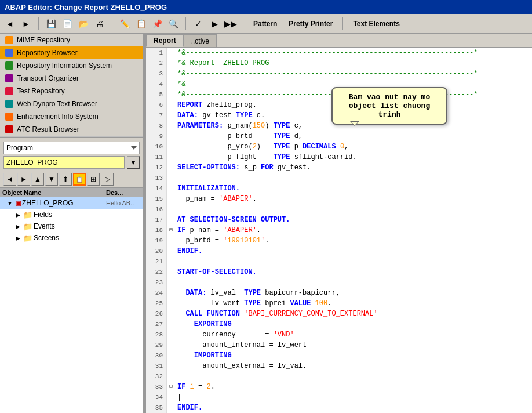  I want to click on tab-active: ..ctive, so click(201, 41).